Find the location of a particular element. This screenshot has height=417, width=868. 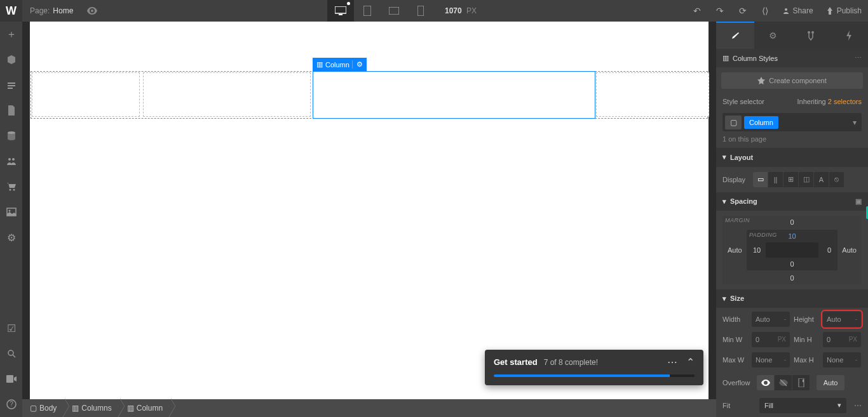

redo-icon: ↷ is located at coordinates (720, 11).